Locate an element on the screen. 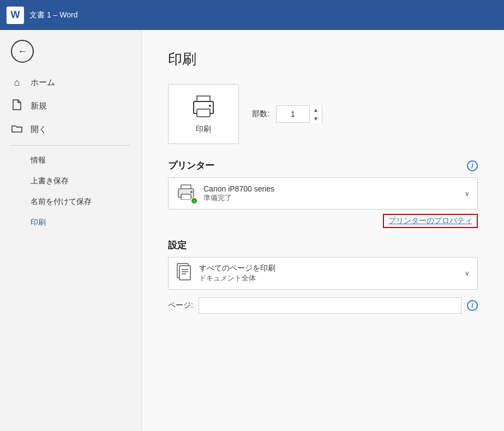 The image size is (504, 431). printer-name: Canon iP8700 series is located at coordinates (332, 189).